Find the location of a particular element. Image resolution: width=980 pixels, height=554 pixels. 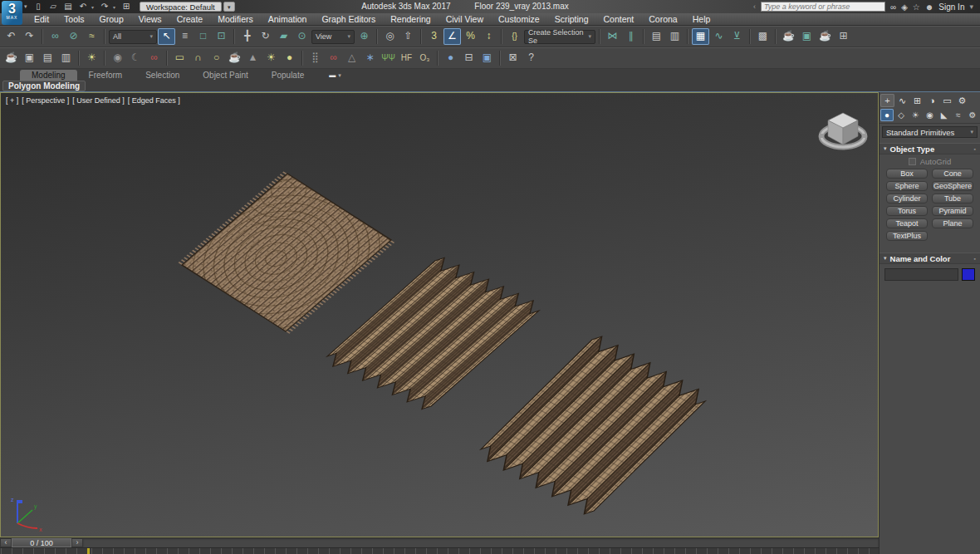

display-tab-icon: ▭ is located at coordinates (947, 101).